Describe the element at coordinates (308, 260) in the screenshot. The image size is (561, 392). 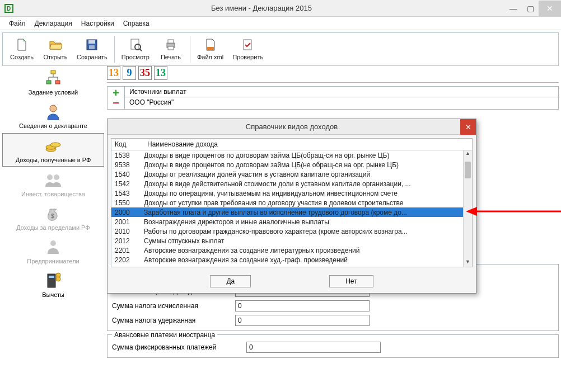
I see `income-name: Авторские вознаграждения за создание худ…` at that location.